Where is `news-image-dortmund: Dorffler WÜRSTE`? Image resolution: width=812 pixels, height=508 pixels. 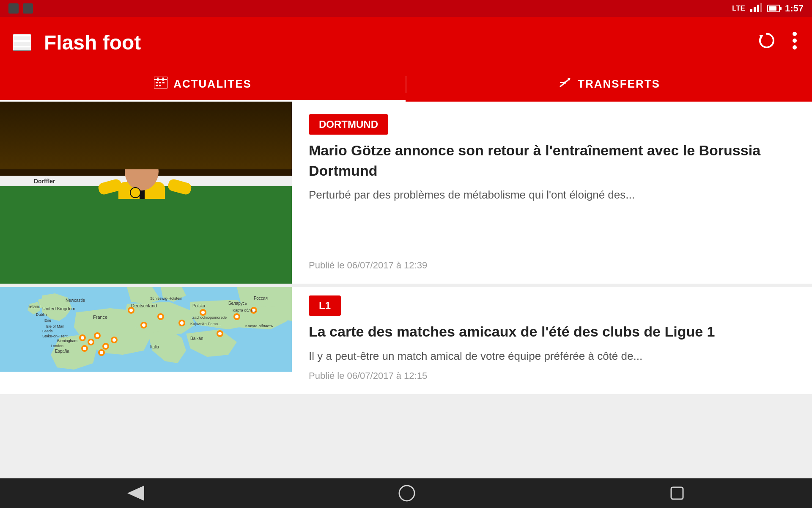
news-image-dortmund: Dorffler WÜRSTE is located at coordinates (146, 193).